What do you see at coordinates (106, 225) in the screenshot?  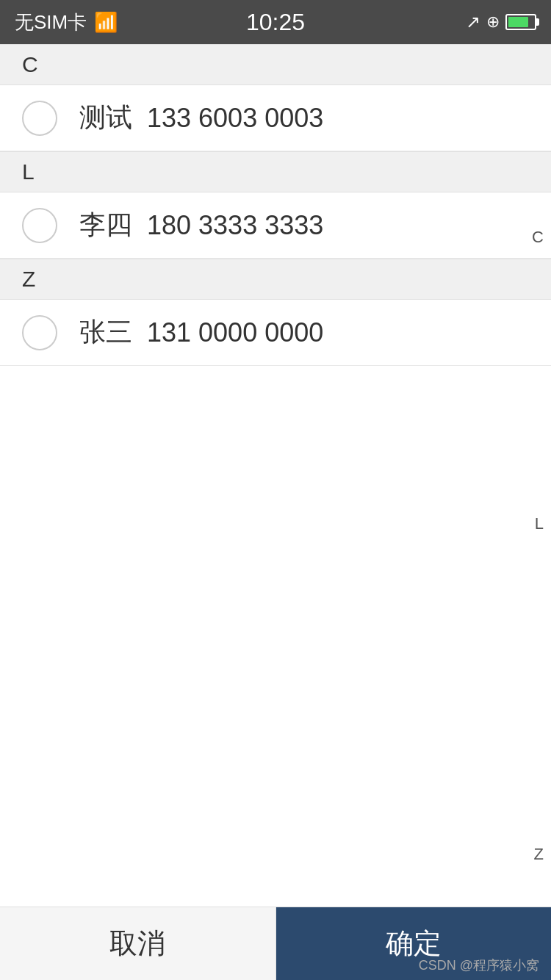 I see `contact-name: 李四` at bounding box center [106, 225].